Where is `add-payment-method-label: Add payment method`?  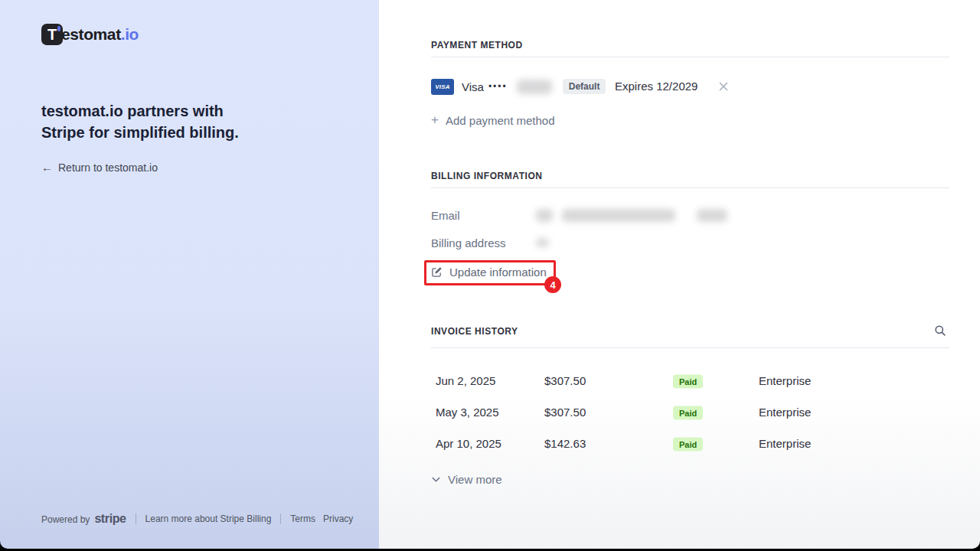
add-payment-method-label: Add payment method is located at coordinates (501, 121).